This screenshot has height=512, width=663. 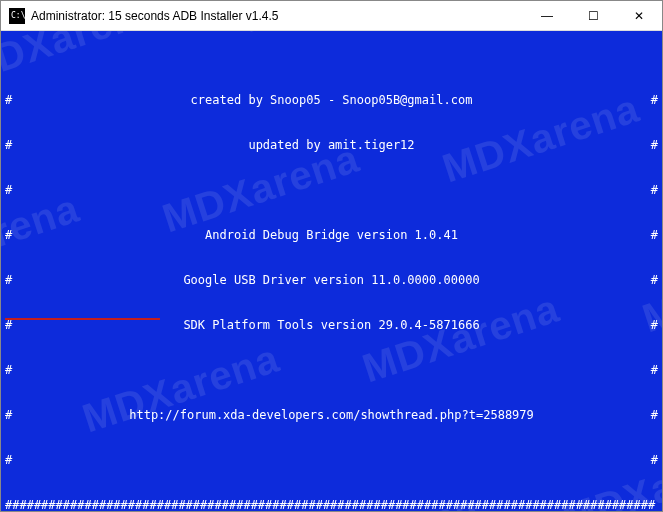 I want to click on header-line: # Google USB Driver version 11.0.0000.00…, so click(x=332, y=280).